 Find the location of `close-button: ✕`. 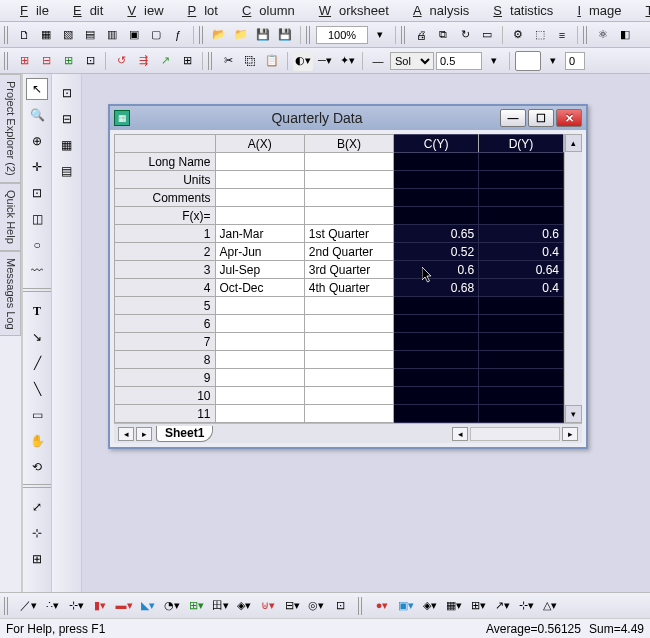

close-button: ✕ is located at coordinates (569, 118).